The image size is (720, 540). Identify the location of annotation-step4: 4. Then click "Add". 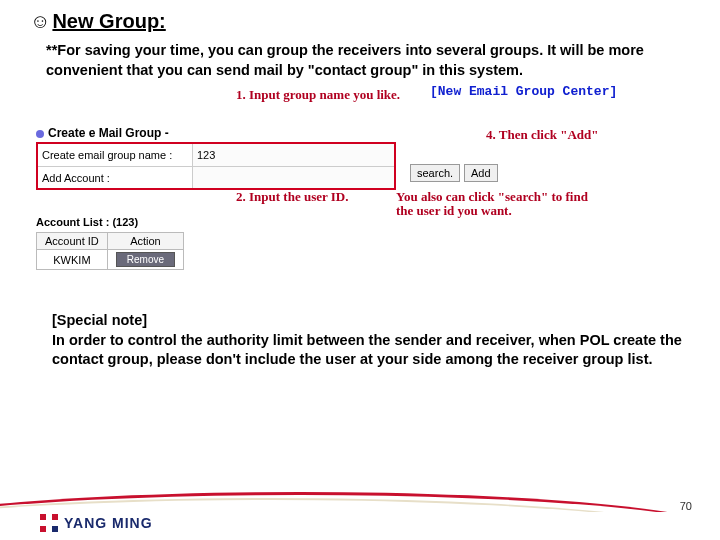
(542, 135).